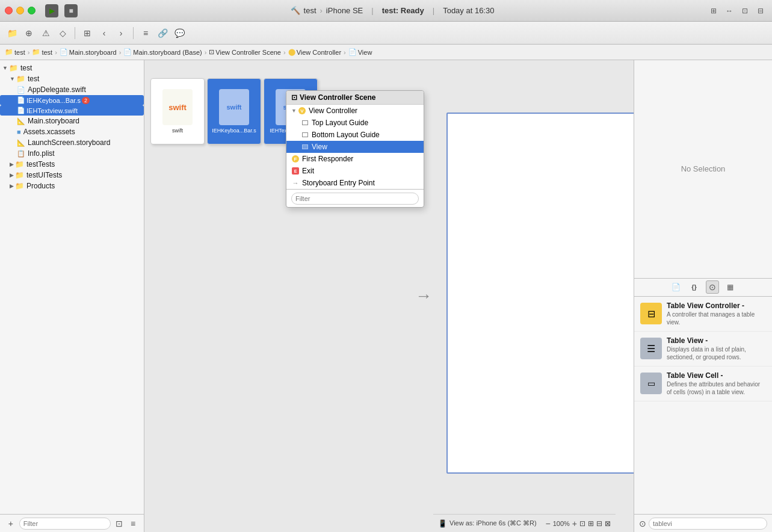 The height and width of the screenshot is (532, 772). Describe the element at coordinates (121, 33) in the screenshot. I see `forward-button: ›` at that location.